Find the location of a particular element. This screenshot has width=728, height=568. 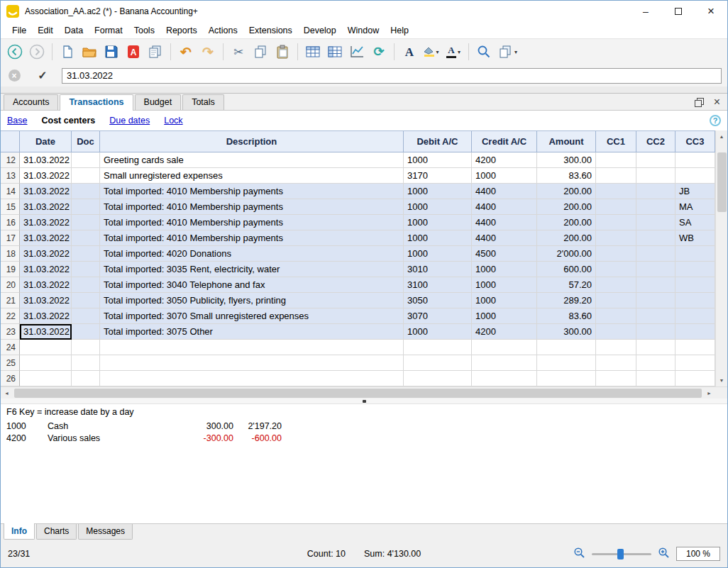

scroll-left-icon: ◄ is located at coordinates (7, 393).